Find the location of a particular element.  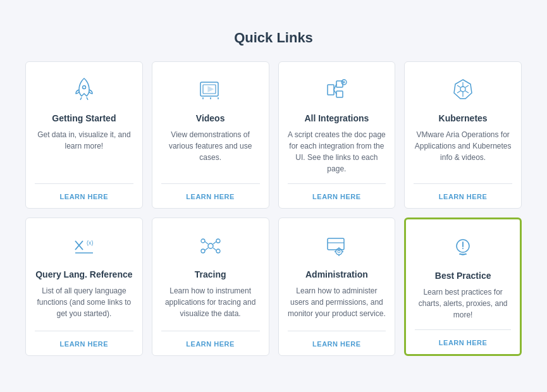

card-desc-videos: View demonstrations of various features … is located at coordinates (211, 152).